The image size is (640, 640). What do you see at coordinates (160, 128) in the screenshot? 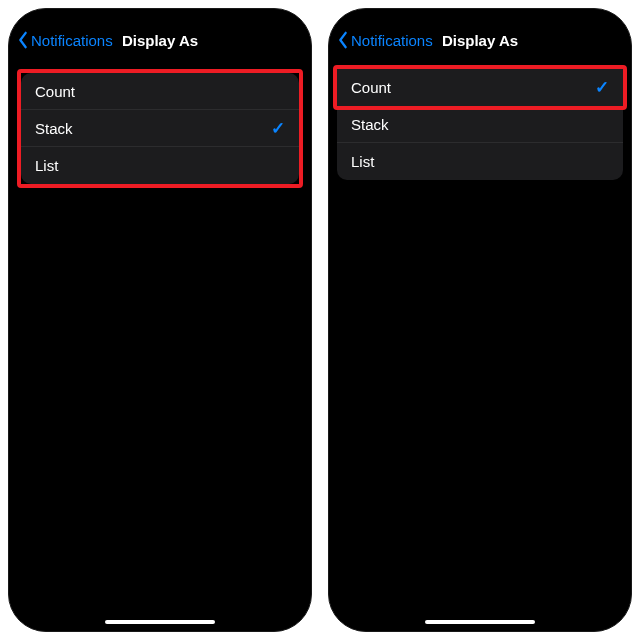
I see `option-row-stack: Stack ✓` at bounding box center [160, 128].